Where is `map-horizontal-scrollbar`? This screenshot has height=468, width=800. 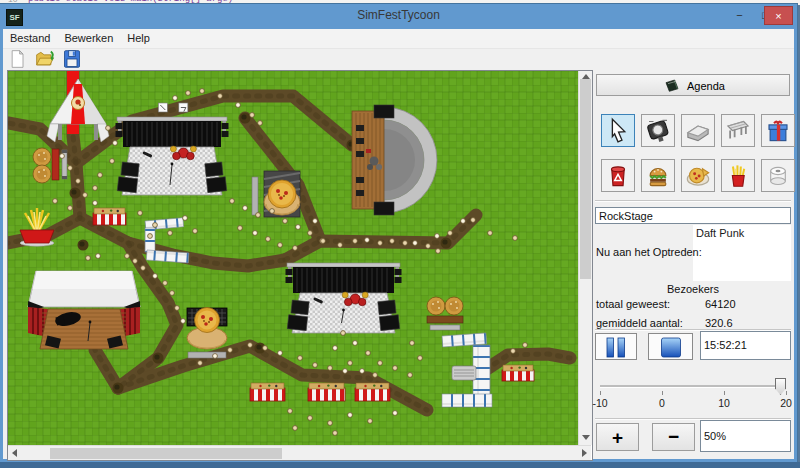 map-horizontal-scrollbar is located at coordinates (300, 452).